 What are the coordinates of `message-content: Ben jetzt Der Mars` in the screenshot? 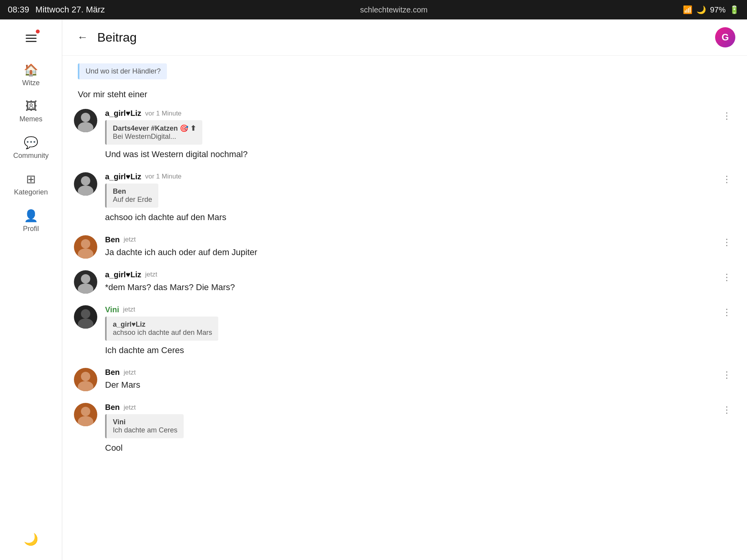 It's located at (408, 380).